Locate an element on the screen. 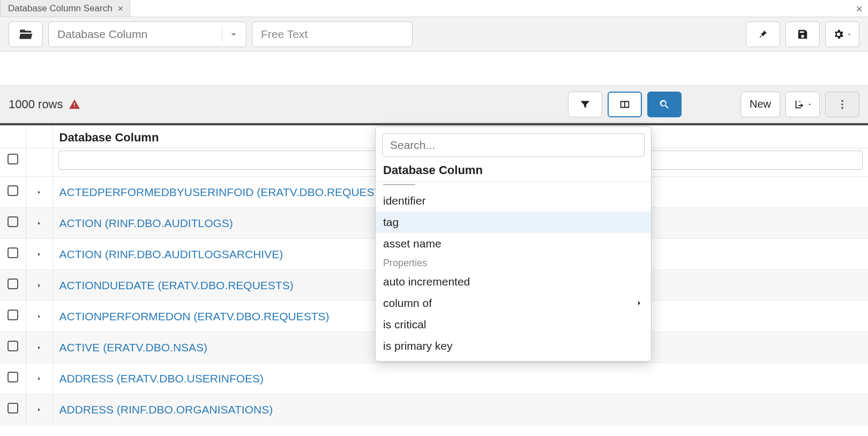 The height and width of the screenshot is (436, 868). row-link: ACTEDPERFORMEDBYUSERINFOID (ERATV.DBO.RE… is located at coordinates (226, 192).